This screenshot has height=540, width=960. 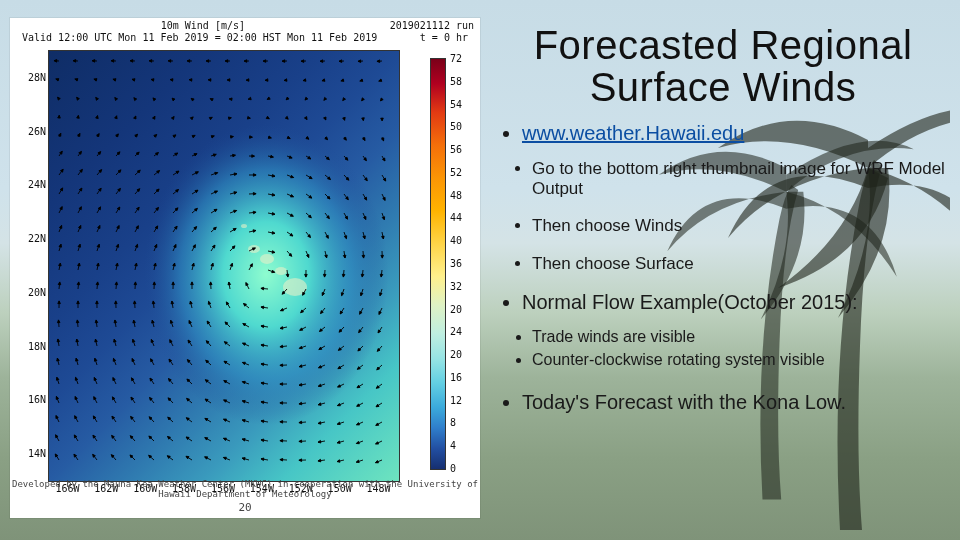 I want to click on y-tick-label: 18N, so click(x=31, y=346).